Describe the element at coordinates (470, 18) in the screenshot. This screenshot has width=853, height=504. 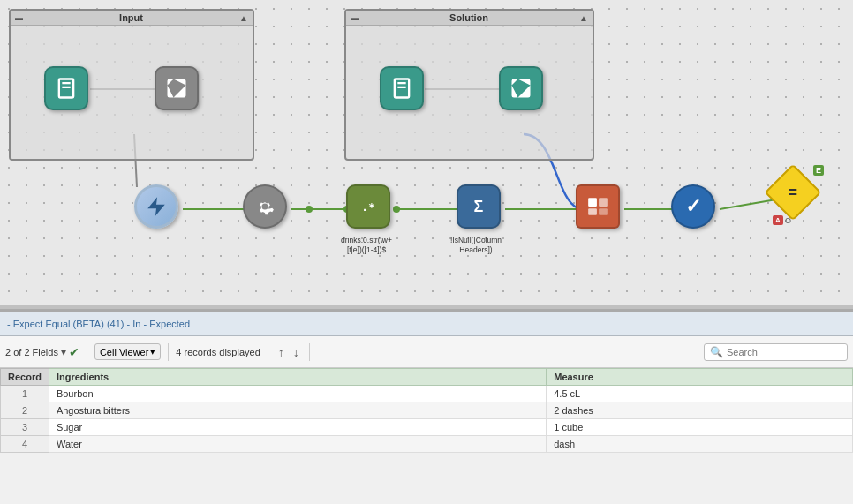
I see `solution-box-title: ▬ Solution ▲` at that location.